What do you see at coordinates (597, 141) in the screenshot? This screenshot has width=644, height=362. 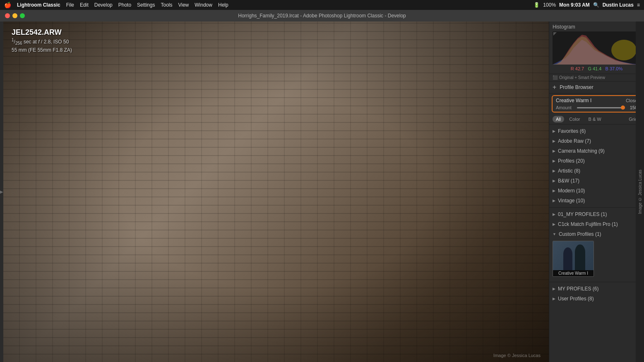 I see `profile-group-adoberaw-header: ▶ Adobe Raw (7)` at bounding box center [597, 141].